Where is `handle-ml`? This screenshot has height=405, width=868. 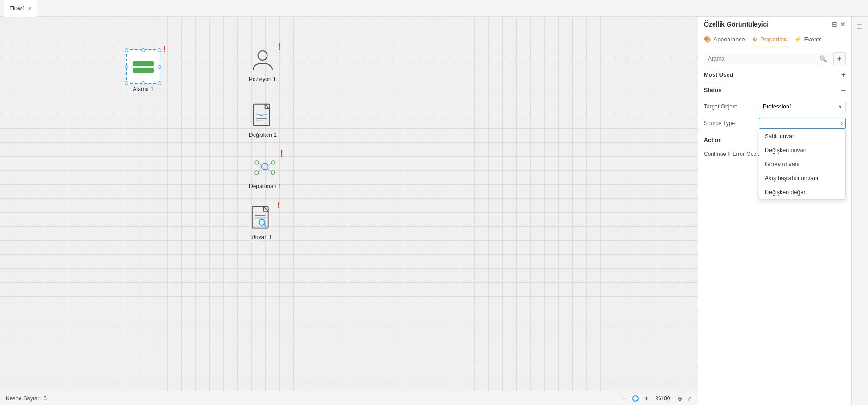
handle-ml is located at coordinates (127, 67).